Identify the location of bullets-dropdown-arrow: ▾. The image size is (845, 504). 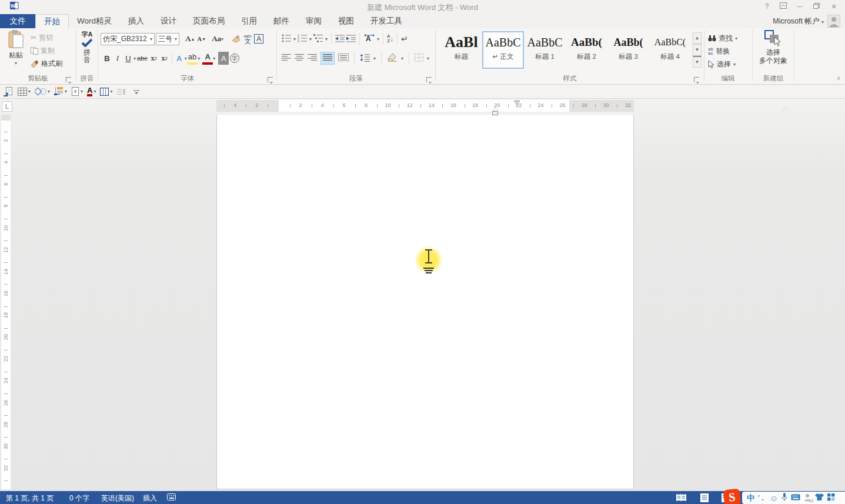
(295, 39).